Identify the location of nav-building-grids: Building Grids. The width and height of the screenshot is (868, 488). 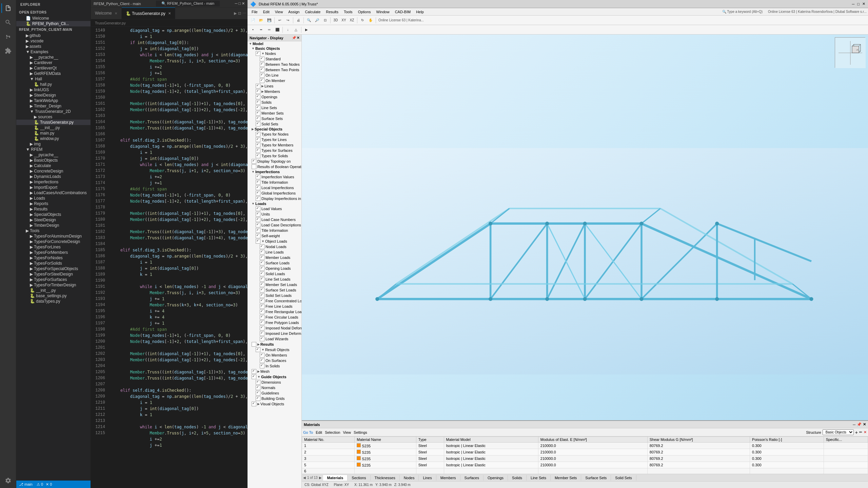
(275, 399).